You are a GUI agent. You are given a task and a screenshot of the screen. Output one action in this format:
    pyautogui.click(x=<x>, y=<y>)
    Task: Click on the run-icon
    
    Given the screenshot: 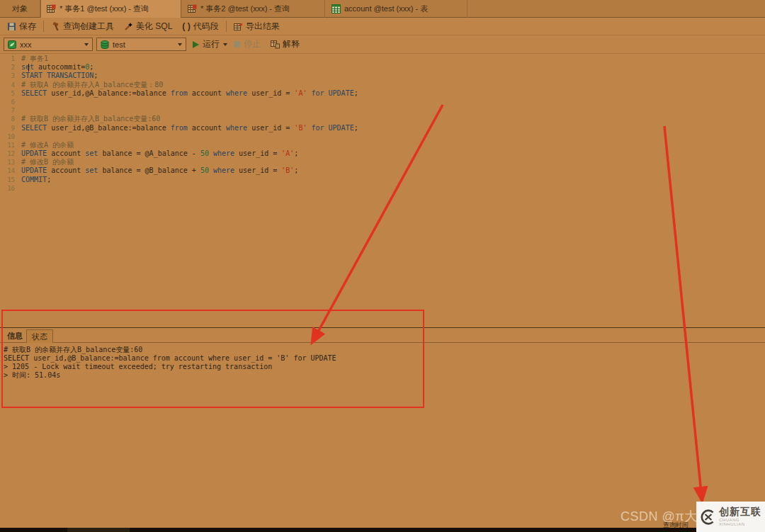 What is the action you would take?
    pyautogui.click(x=196, y=45)
    